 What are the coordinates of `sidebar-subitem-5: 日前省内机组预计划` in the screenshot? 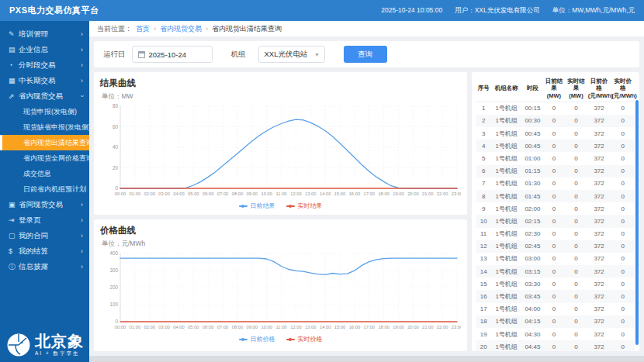 It's located at (45, 189).